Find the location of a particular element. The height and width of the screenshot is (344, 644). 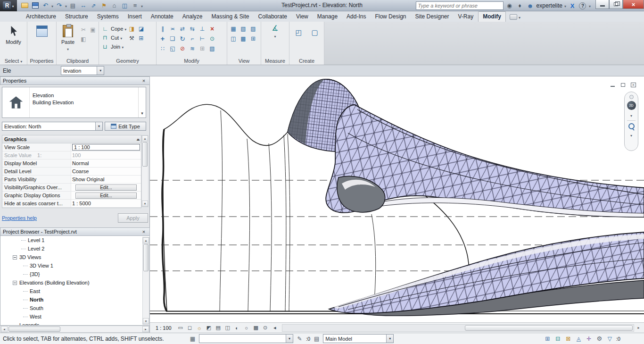

apply-button: Apply is located at coordinates (133, 218).